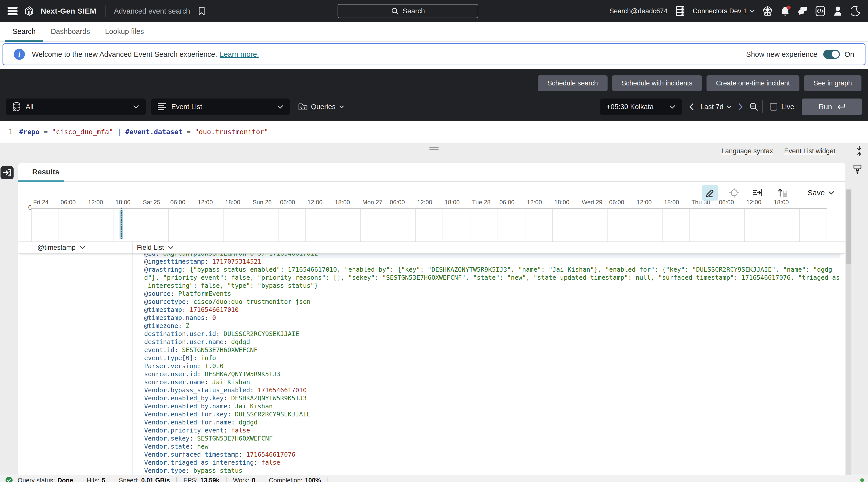  What do you see at coordinates (218, 471) in the screenshot?
I see `field-value: bypass_status` at bounding box center [218, 471].